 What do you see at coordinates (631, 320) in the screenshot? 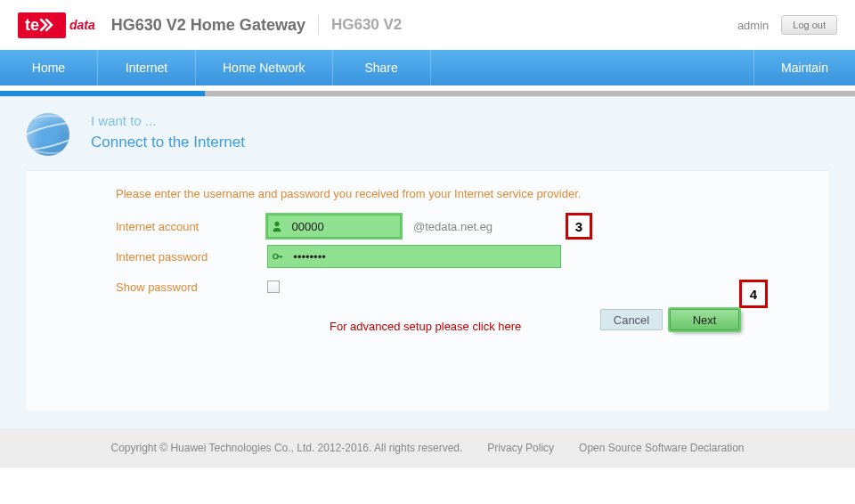
I see `cancel-button: Cancel` at bounding box center [631, 320].